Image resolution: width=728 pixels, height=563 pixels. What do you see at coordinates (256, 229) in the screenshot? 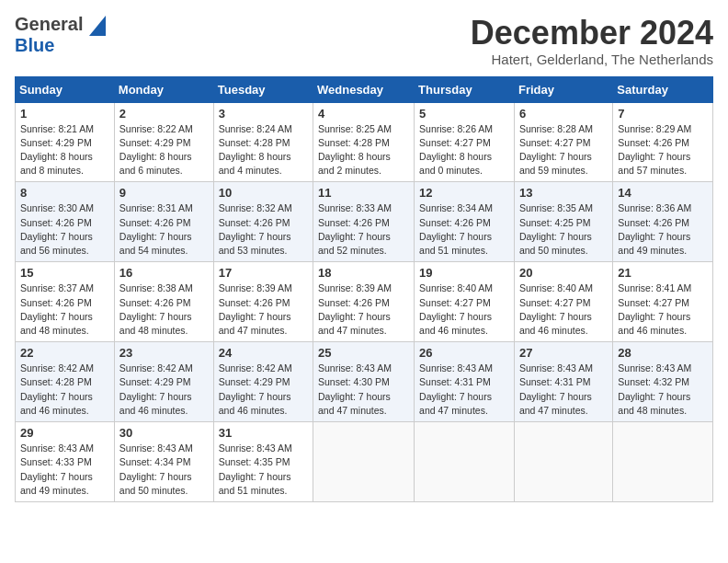
I see `day-info: Sunrise: 8:32 AMSunset: 4:26 PMDaylight:…` at bounding box center [256, 229].